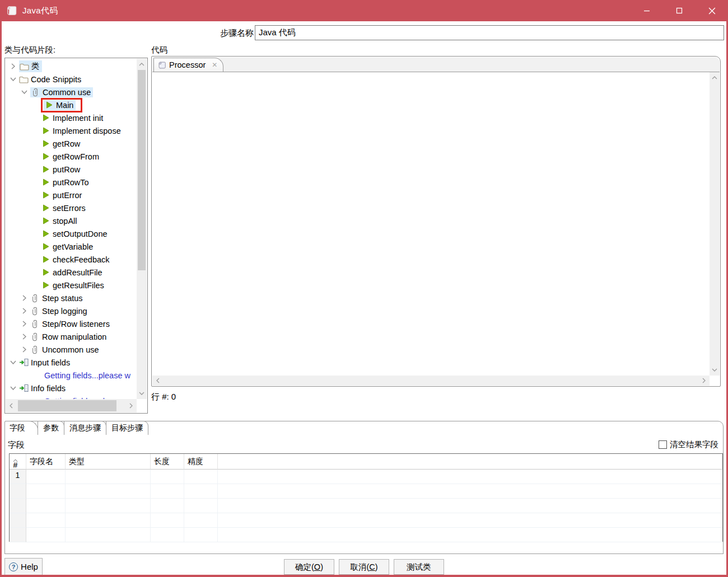 The width and height of the screenshot is (728, 577). What do you see at coordinates (85, 428) in the screenshot?
I see `tab-消息步骤: 消息步骤` at bounding box center [85, 428].